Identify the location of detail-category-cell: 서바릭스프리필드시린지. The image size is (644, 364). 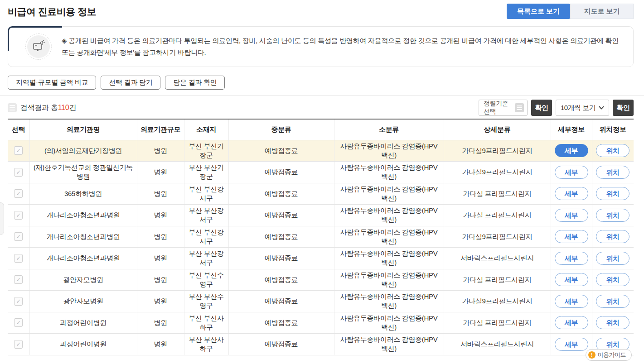
(497, 259).